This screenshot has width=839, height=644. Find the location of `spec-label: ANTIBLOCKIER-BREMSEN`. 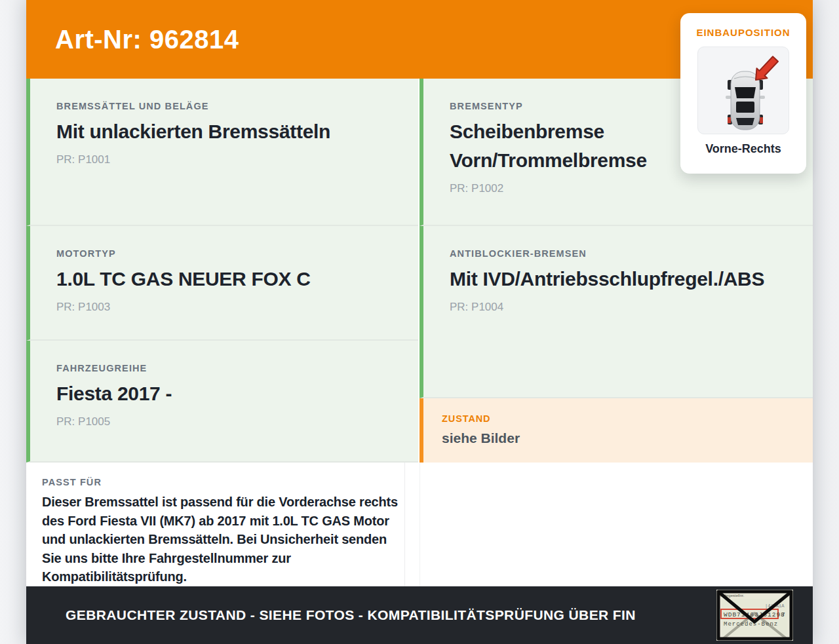

spec-label: ANTIBLOCKIER-BREMSEN is located at coordinates (619, 254).